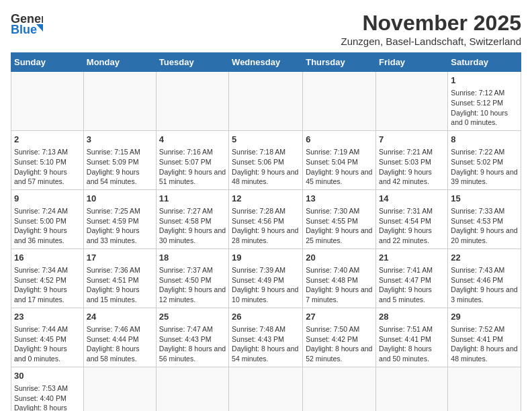 The width and height of the screenshot is (532, 411). I want to click on day-info: Sunrise: 7:39 AM Sunset: 4:49 PM Dayligh…, so click(266, 285).